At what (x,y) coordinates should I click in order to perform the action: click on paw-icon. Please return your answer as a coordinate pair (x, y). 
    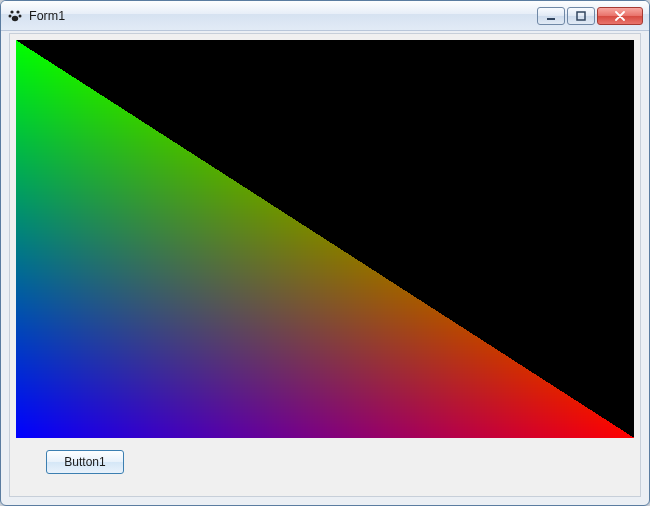
    Looking at the image, I should click on (15, 16).